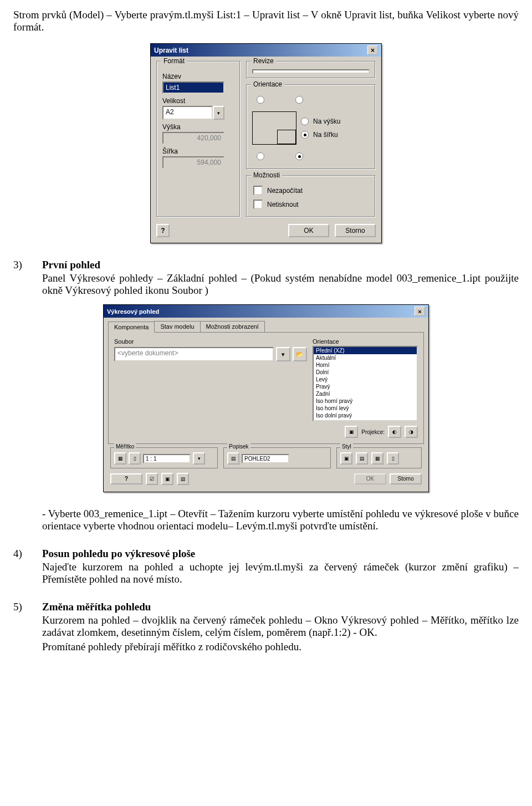 The width and height of the screenshot is (532, 806). Describe the element at coordinates (351, 432) in the screenshot. I see `cube-icon: ▣` at that location.